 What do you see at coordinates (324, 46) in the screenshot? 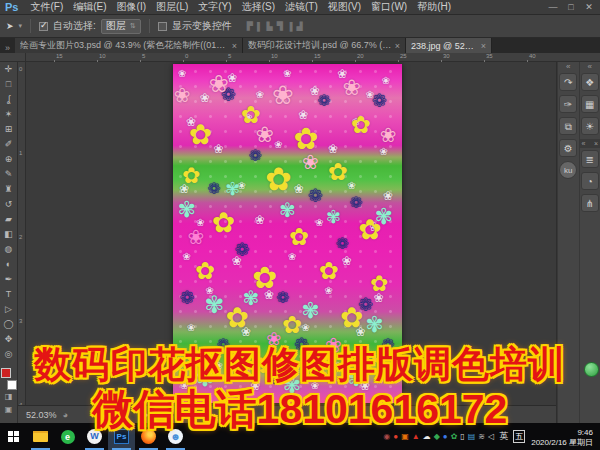
I see `document-tab: 数码印花设计培训.psd @ 66.7% (数码印花设计培训数...×` at bounding box center [324, 46].